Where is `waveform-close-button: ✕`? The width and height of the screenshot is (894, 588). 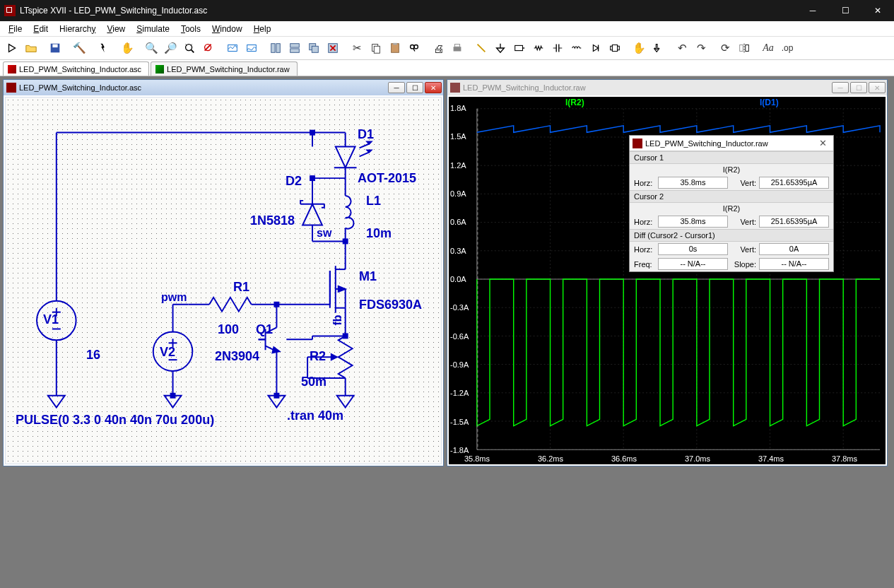
waveform-close-button: ✕ is located at coordinates (877, 88).